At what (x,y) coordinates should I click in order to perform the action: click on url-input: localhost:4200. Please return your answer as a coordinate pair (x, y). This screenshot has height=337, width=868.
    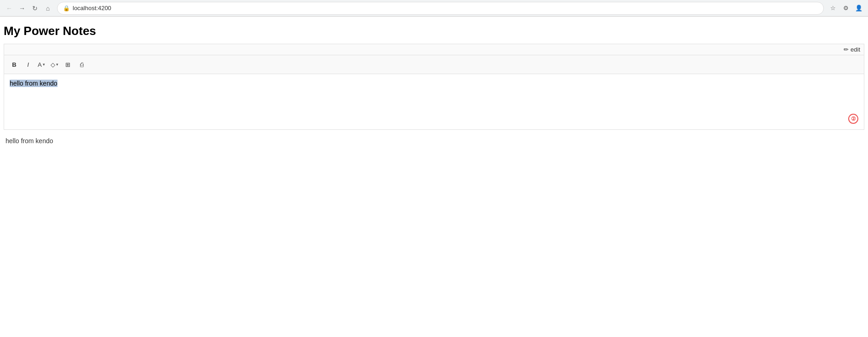
    Looking at the image, I should click on (445, 8).